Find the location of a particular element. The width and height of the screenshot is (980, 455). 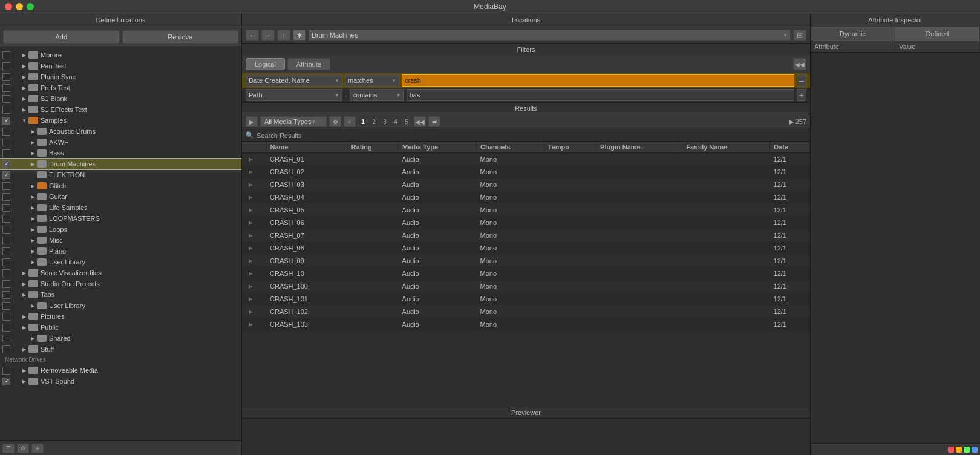

tree-item-user-library-samples: User Library is located at coordinates (121, 262).